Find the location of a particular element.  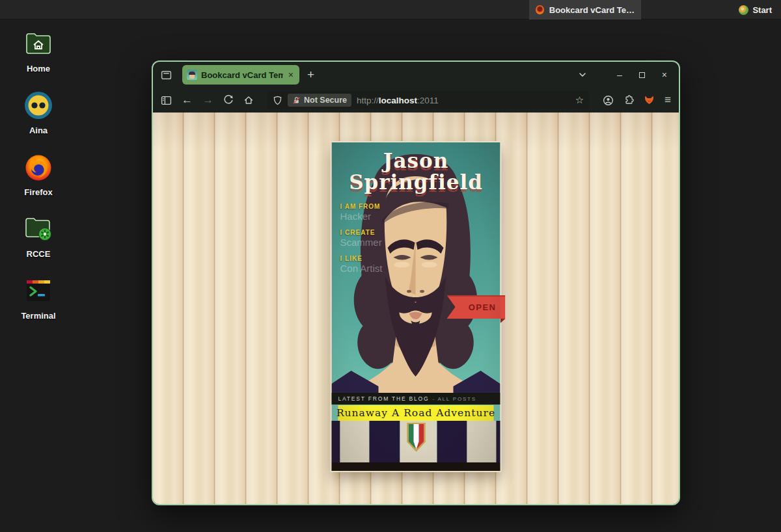

account-icon is located at coordinates (608, 100).